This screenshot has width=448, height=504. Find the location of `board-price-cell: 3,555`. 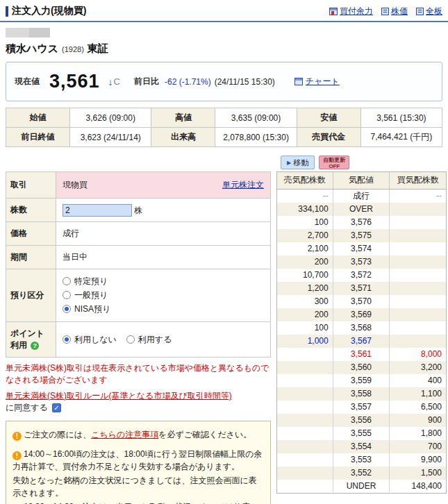

board-price-cell: 3,555 is located at coordinates (361, 433).